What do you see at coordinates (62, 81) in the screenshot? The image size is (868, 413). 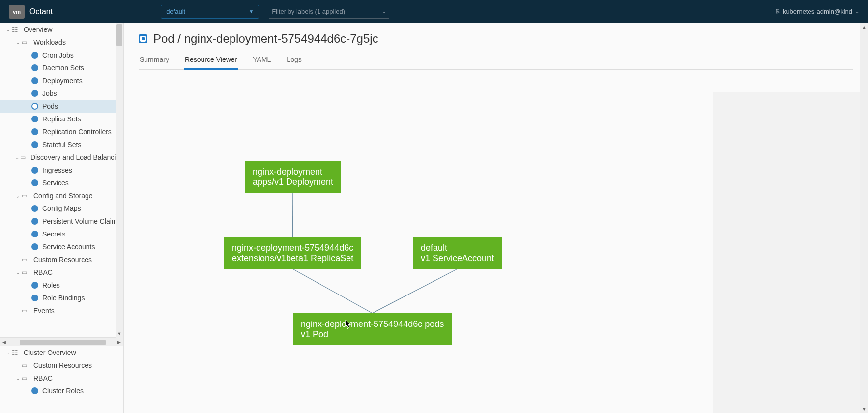 I see `nav-label: Deployments` at bounding box center [62, 81].